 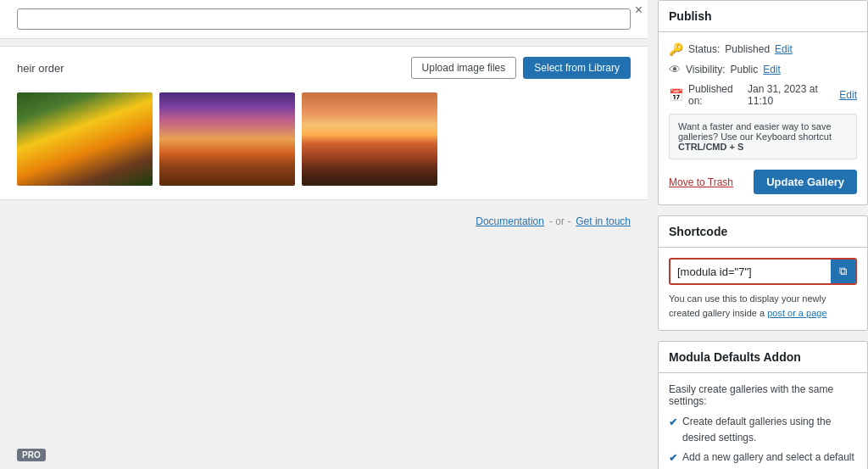 What do you see at coordinates (843, 271) in the screenshot?
I see `shortcode-copy-button: ⧉` at bounding box center [843, 271].